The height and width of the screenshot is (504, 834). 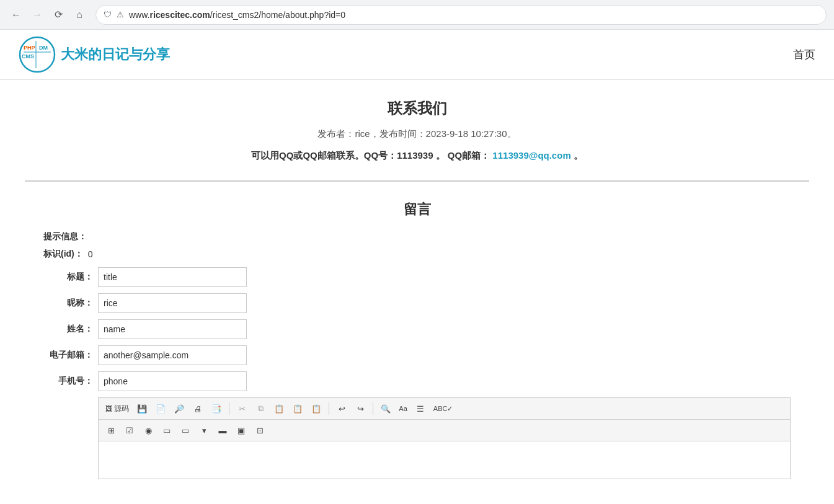 What do you see at coordinates (417, 329) in the screenshot?
I see `form-row-name: 姓名：` at bounding box center [417, 329].